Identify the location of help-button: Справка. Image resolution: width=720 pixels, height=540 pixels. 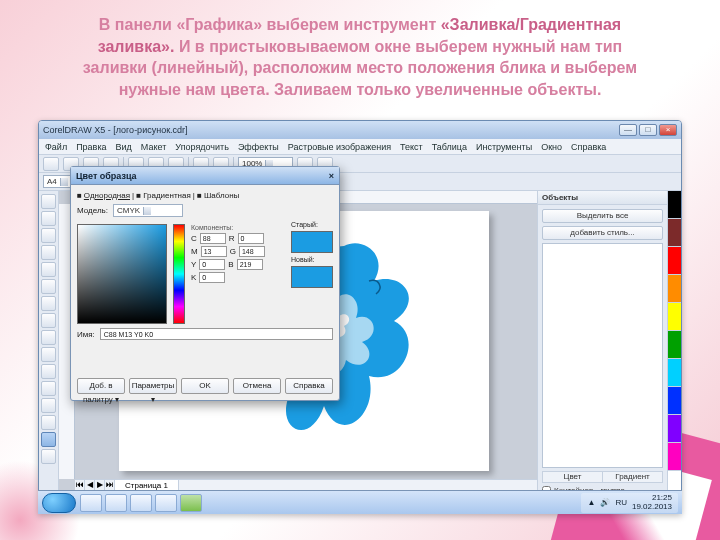
(309, 386).